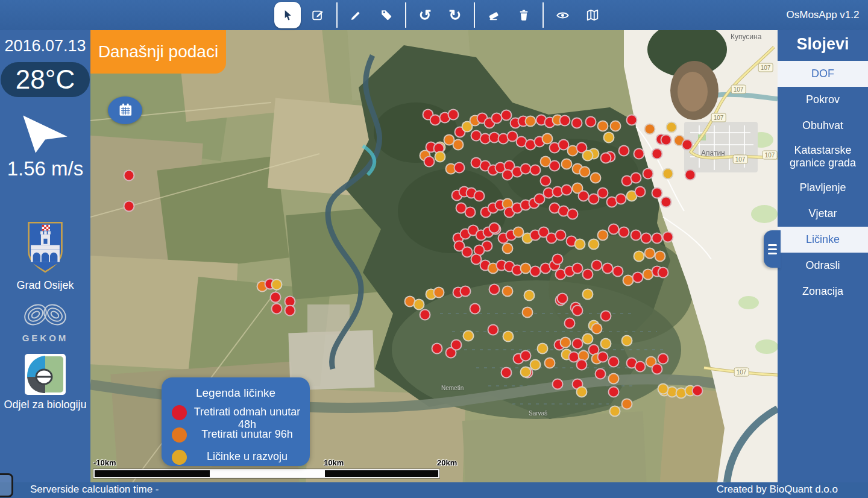 The height and width of the screenshot is (498, 868). Describe the element at coordinates (318, 15) in the screenshot. I see `toolbar-edit-button` at that location.